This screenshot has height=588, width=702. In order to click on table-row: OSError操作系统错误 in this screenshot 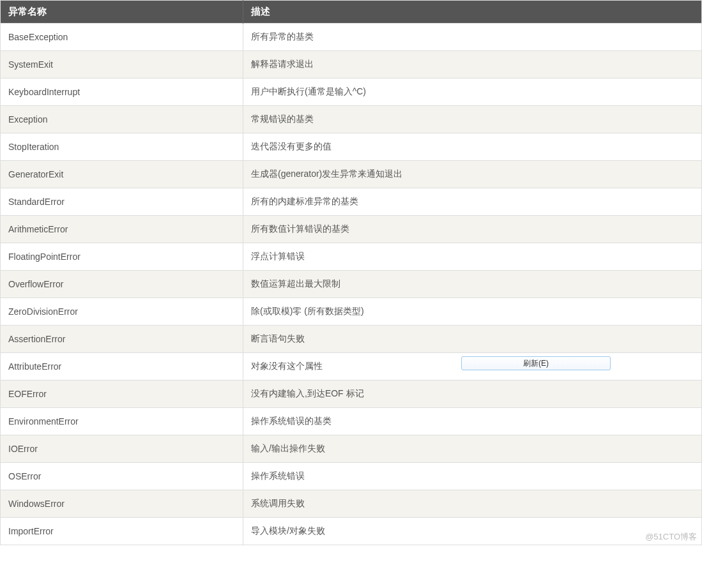, I will do `click(351, 476)`.